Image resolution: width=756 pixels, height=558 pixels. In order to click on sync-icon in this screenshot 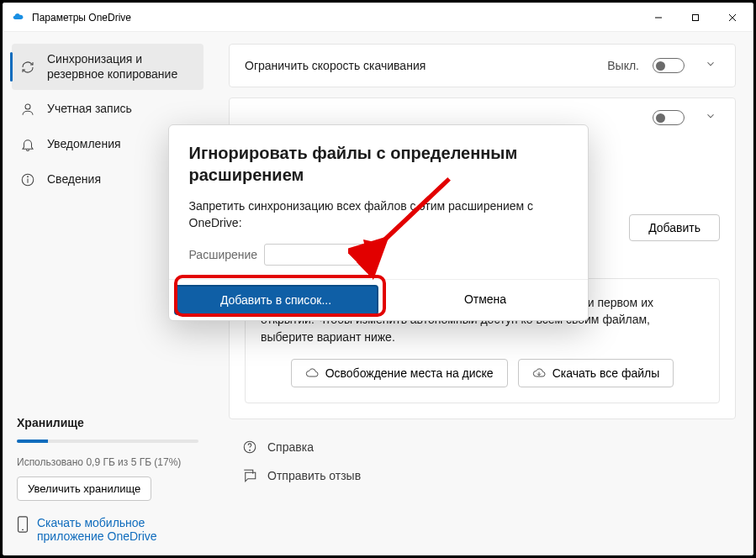, I will do `click(28, 67)`.